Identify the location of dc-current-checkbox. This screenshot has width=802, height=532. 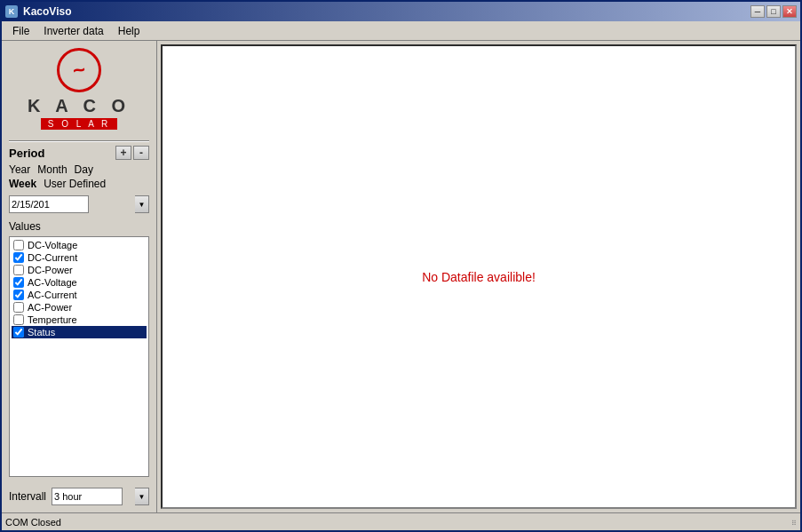
(19, 258).